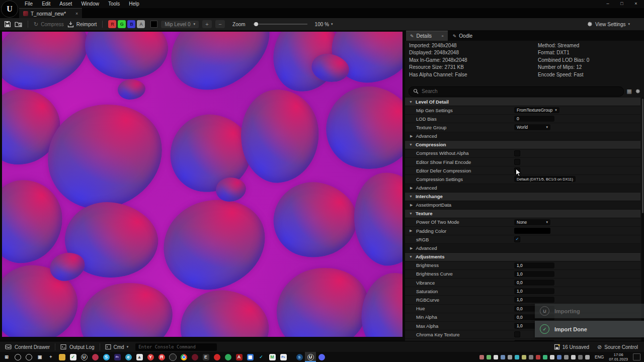  I want to click on channel-button-r: R, so click(112, 24).